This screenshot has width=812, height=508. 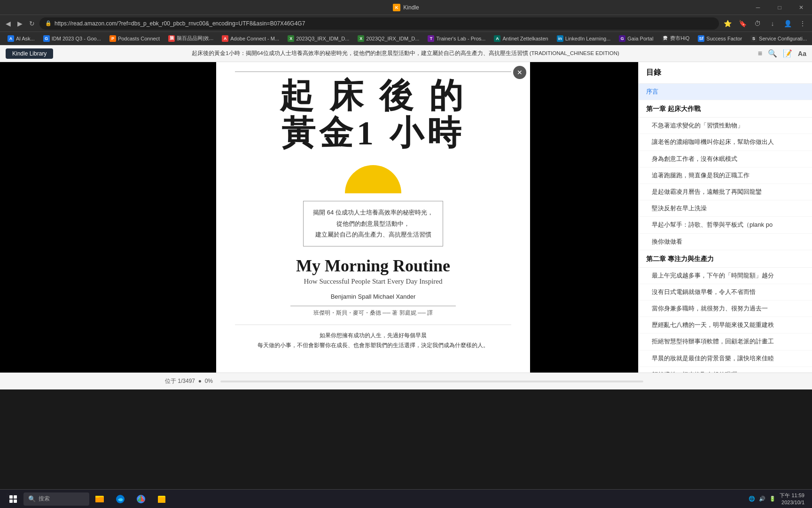 What do you see at coordinates (676, 39) in the screenshot?
I see `bookmark-fei: 费 费市HiQ` at bounding box center [676, 39].